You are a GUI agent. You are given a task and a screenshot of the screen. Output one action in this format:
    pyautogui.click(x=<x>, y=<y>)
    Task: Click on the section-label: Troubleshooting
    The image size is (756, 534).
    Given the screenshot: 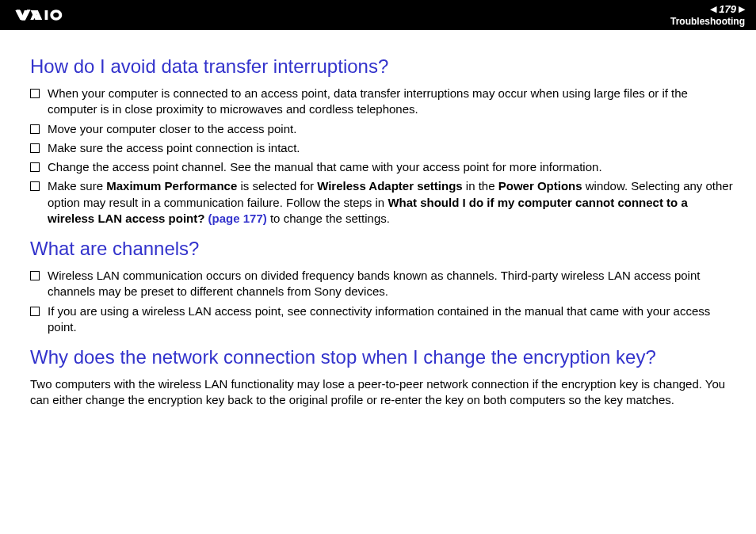 What is the action you would take?
    pyautogui.click(x=708, y=21)
    